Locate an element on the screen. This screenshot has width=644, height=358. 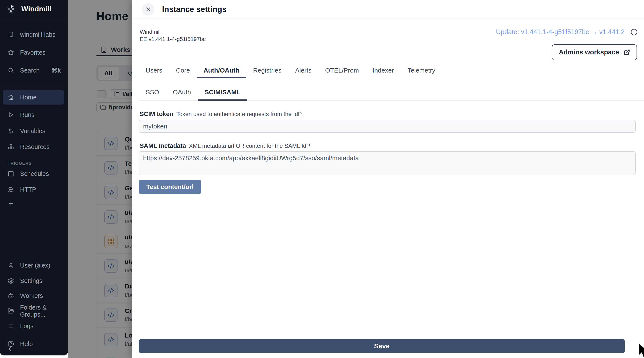
tab-auth-oauth: Auth/OAuth is located at coordinates (221, 72).